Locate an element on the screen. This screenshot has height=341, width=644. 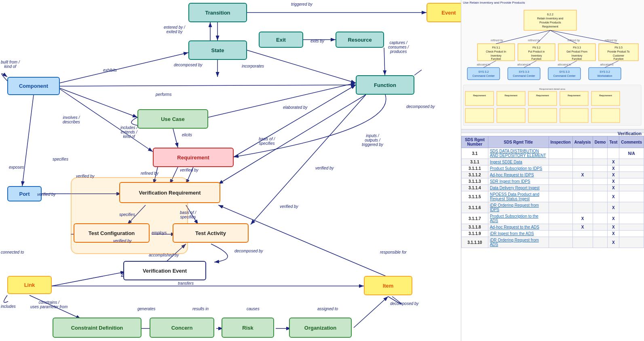
table-title: Verification is located at coordinates (553, 131).